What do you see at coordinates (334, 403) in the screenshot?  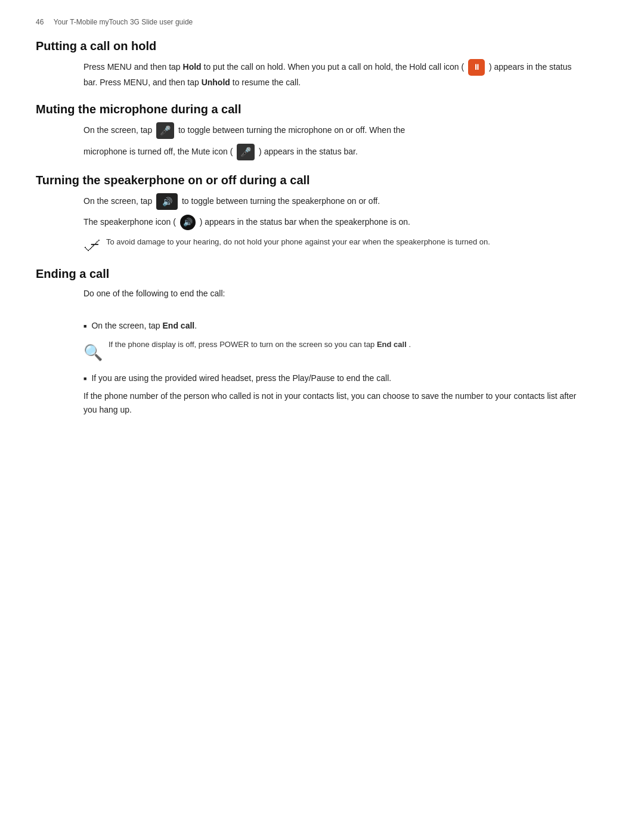 I see `text-ending-footer: If the phone number of the person who ca…` at bounding box center [334, 403].